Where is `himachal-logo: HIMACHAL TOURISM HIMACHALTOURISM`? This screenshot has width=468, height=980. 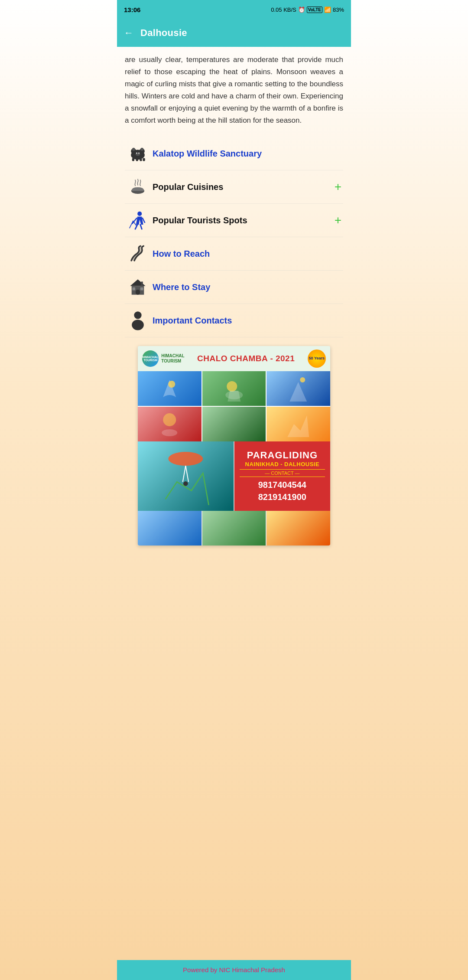 himachal-logo: HIMACHAL TOURISM HIMACHALTOURISM is located at coordinates (163, 359).